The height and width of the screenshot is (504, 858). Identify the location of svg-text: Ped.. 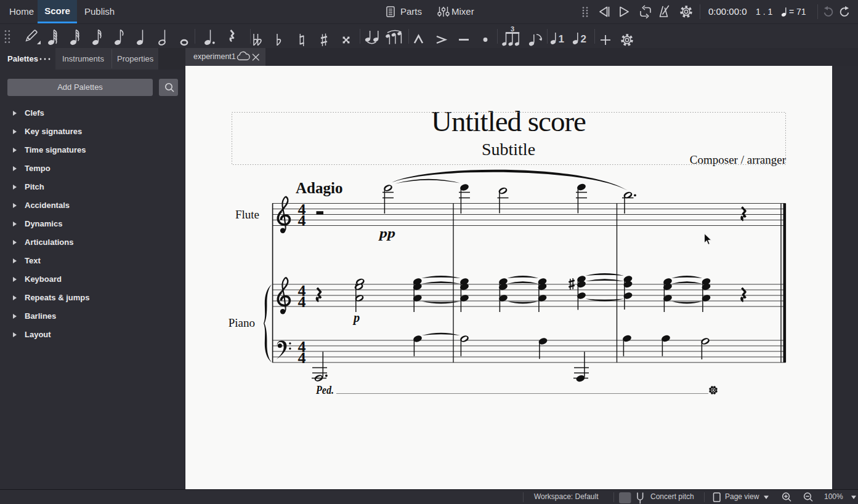
(325, 390).